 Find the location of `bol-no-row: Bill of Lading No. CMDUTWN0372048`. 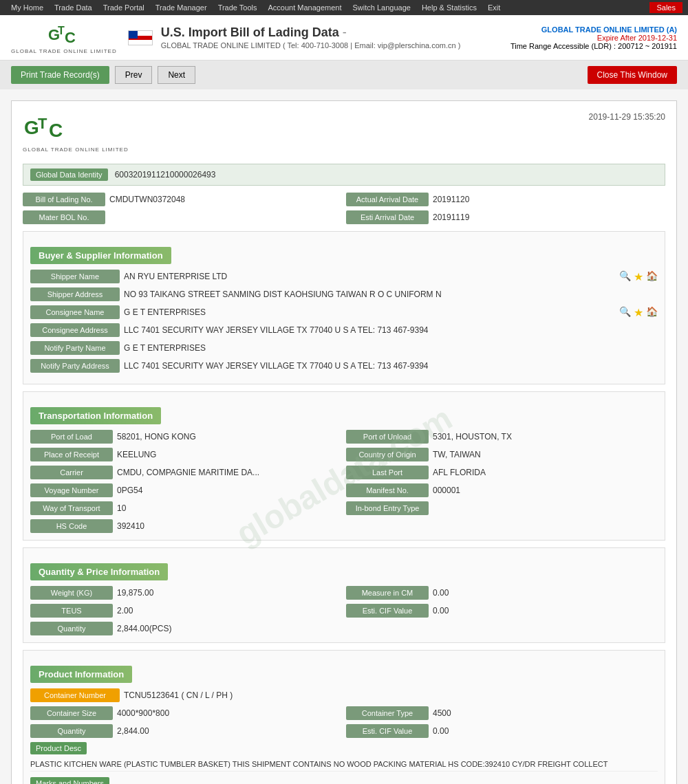

bol-no-row: Bill of Lading No. CMDUTWN0372048 is located at coordinates (182, 199).